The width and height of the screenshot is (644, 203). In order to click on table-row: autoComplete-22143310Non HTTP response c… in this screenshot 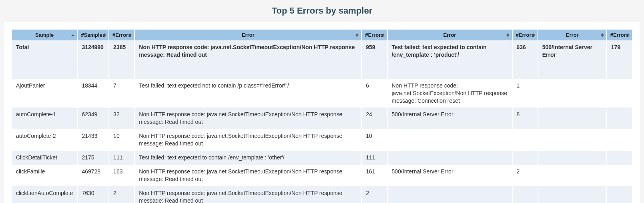, I will do `click(322, 140)`.